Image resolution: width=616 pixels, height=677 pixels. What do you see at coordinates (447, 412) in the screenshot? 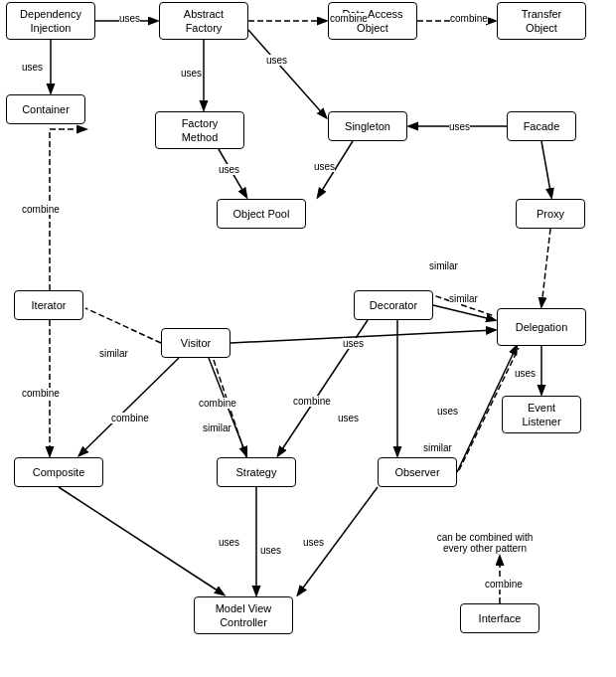
I see `label-uses-11: uses` at bounding box center [447, 412].